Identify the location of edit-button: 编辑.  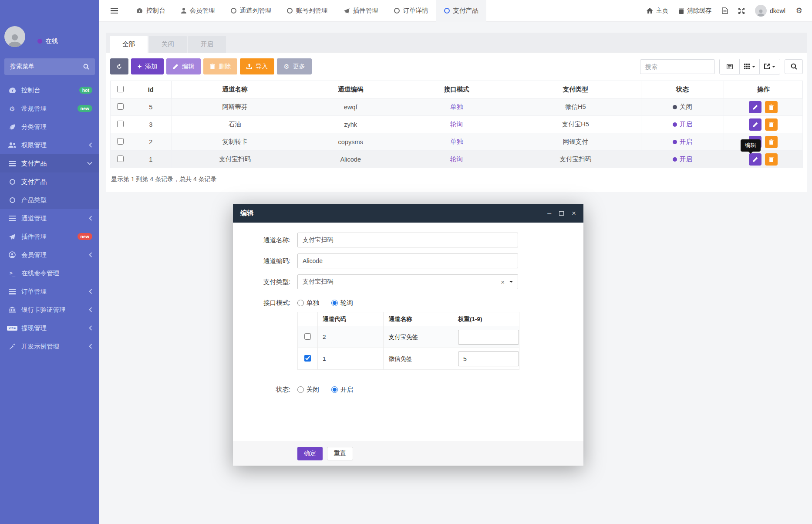
(184, 66).